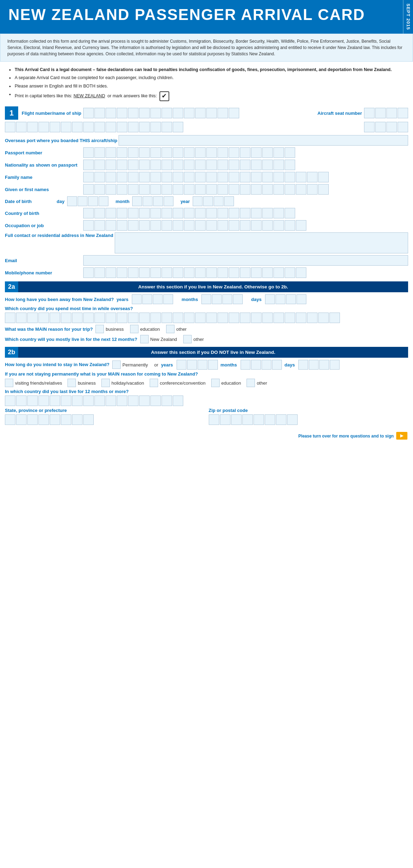 The height and width of the screenshot is (868, 413). I want to click on info-bar: Information collected on this form and d…, so click(206, 48).